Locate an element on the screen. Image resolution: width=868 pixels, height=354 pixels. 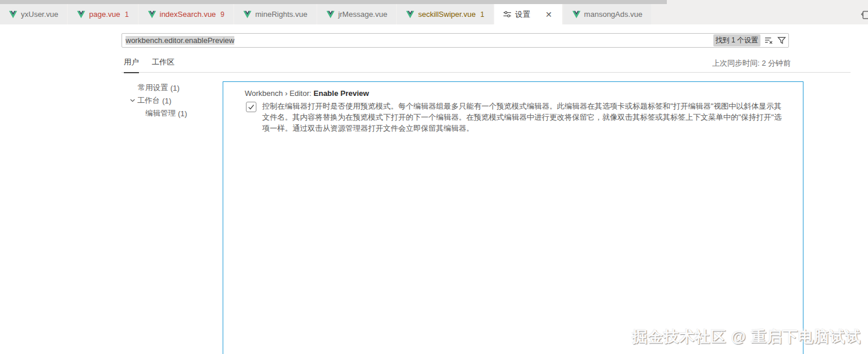
chevron-down-icon is located at coordinates (133, 101).